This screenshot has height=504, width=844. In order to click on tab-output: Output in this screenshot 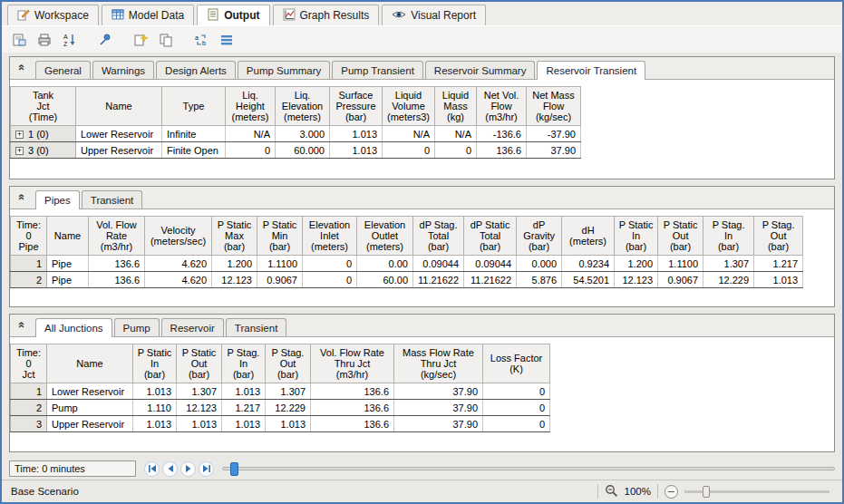, I will do `click(233, 15)`.